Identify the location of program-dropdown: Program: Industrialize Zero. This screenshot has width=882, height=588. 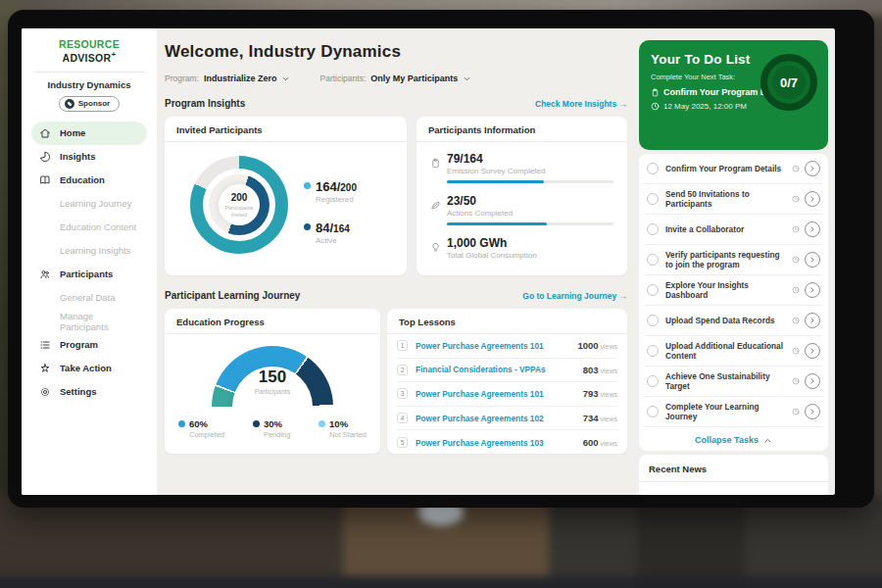
(227, 78).